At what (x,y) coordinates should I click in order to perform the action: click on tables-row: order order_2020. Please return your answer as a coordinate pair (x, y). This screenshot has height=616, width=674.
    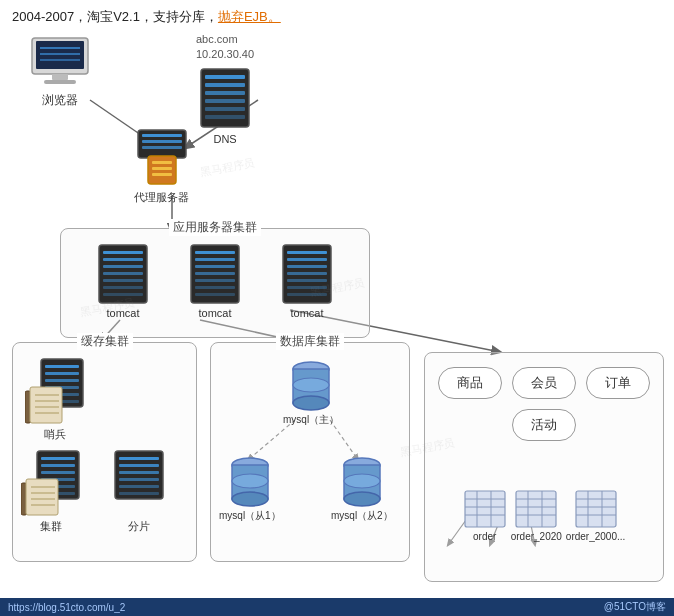
    Looking at the image, I should click on (544, 516).